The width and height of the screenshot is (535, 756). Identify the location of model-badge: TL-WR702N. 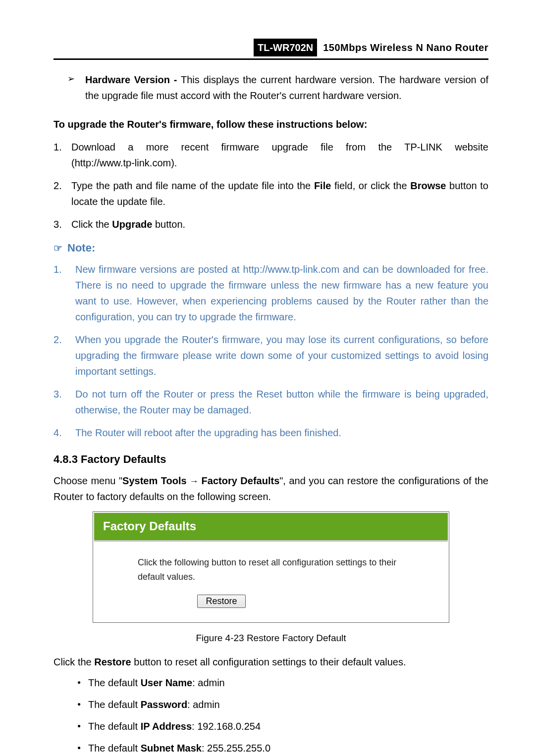
(285, 48).